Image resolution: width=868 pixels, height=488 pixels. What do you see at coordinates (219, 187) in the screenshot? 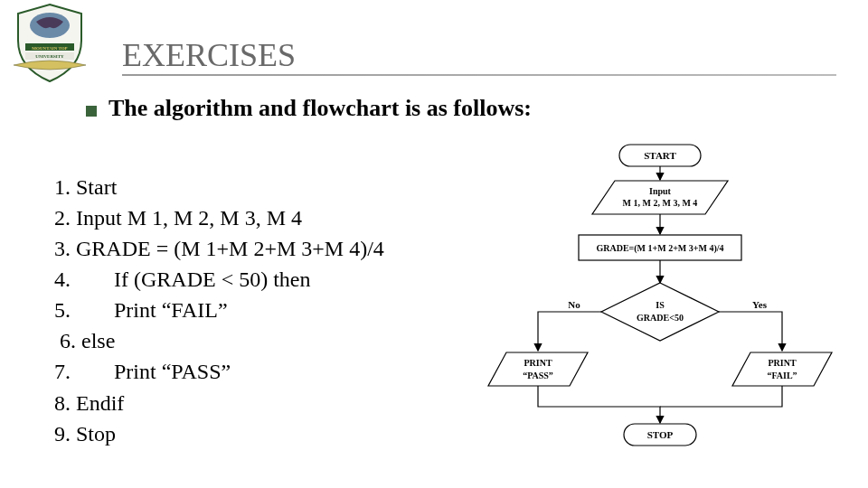
I see `algo-step-1: 1. Start` at bounding box center [219, 187].